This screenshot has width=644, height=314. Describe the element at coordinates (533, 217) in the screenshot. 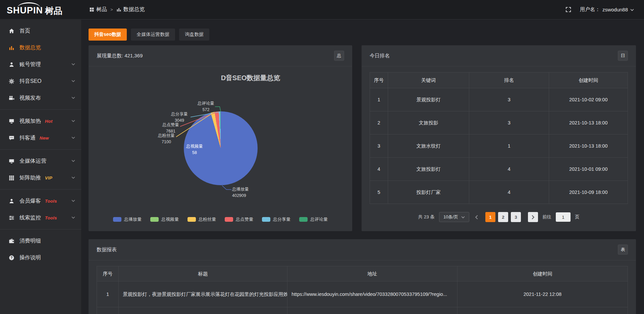

I see `next-page-button` at that location.